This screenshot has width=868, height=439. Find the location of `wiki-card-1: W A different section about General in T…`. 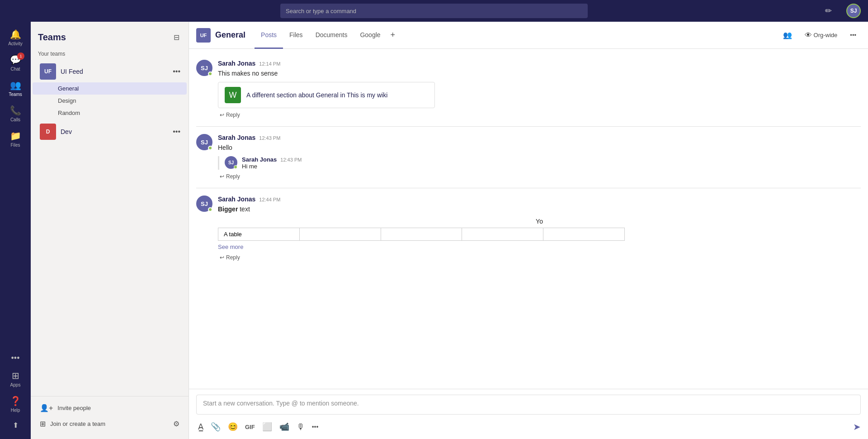

wiki-card-1: W A different section about General in T… is located at coordinates (326, 95).